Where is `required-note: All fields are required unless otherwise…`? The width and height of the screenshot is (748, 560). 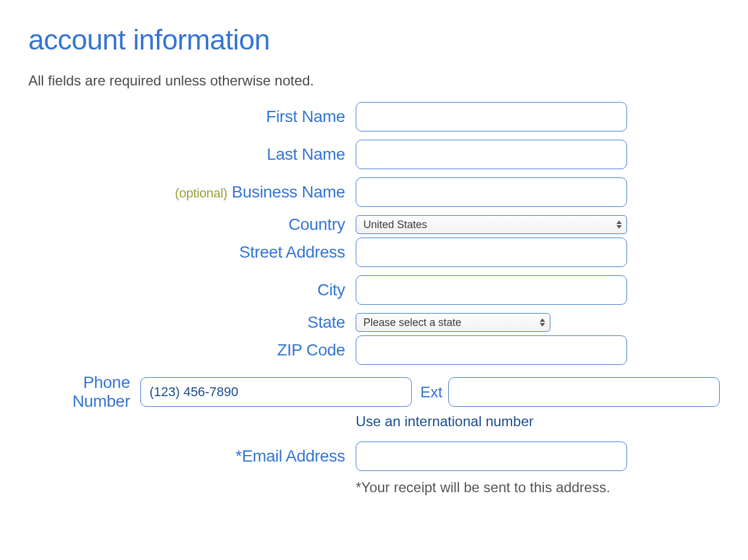
required-note: All fields are required unless otherwise… is located at coordinates (374, 81).